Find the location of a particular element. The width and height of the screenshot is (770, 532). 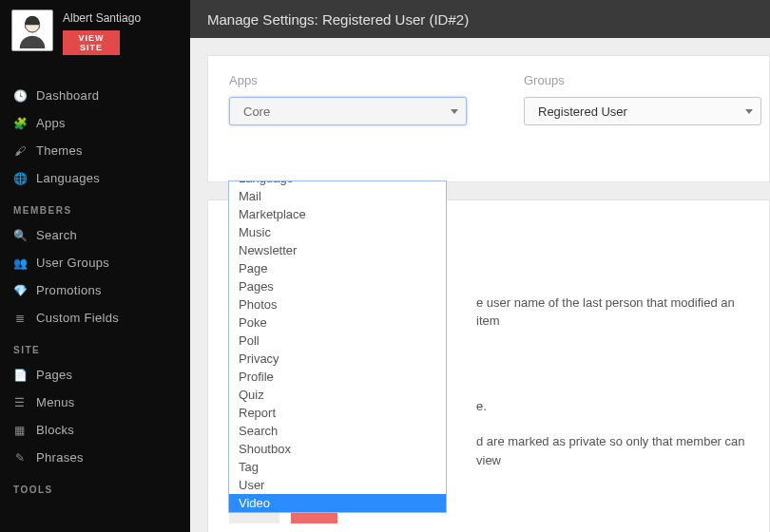

nav-label: Promotions is located at coordinates (68, 291).